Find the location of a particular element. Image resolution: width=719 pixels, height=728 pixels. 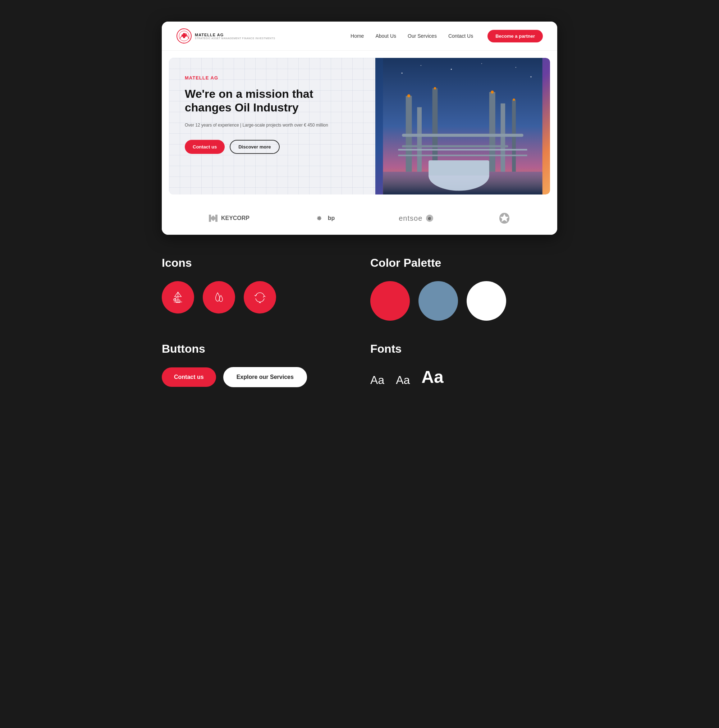

font-sample-light: Aa is located at coordinates (378, 380).